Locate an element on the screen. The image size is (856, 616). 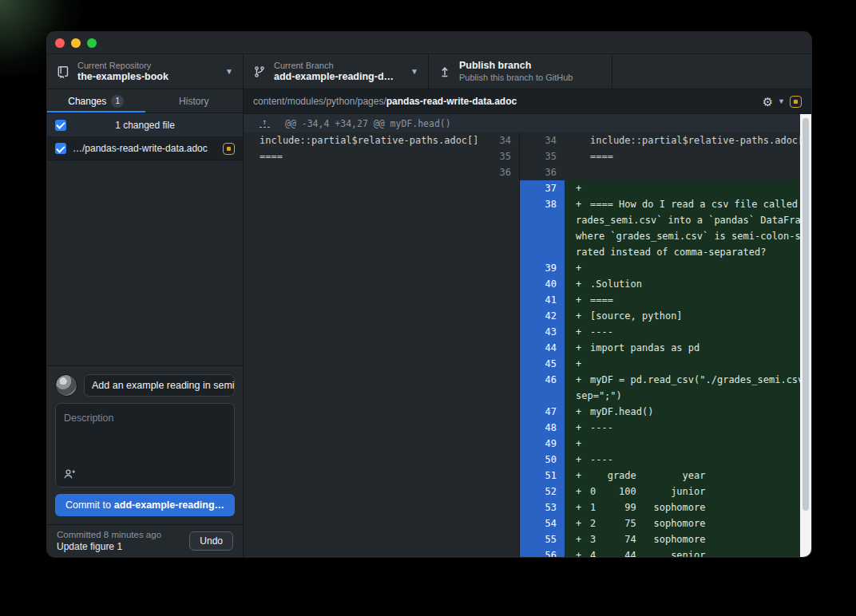
new-line-text: include::partial$relative-paths.adoc[] is located at coordinates (682, 140).